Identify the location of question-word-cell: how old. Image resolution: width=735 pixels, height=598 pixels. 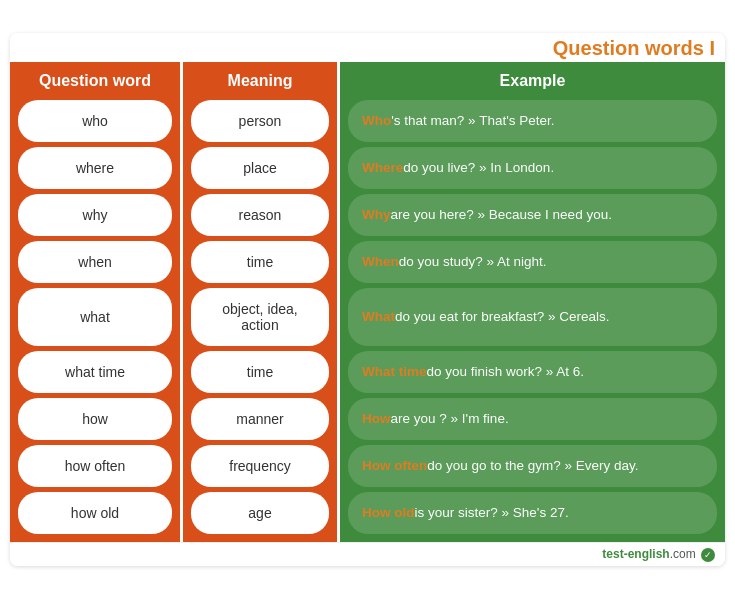
(95, 513).